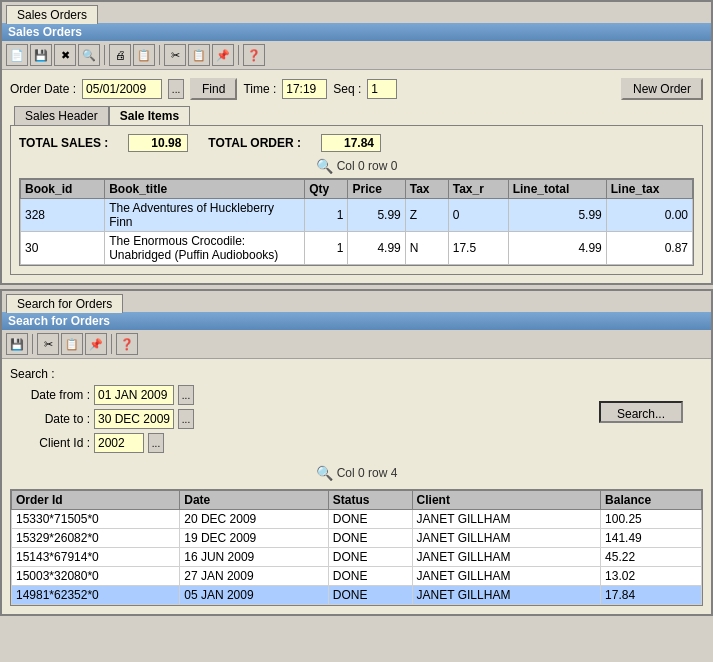 This screenshot has width=713, height=662. I want to click on search-orders-toolbar: 💾 ✂ 📋 📌 ❓, so click(356, 344).